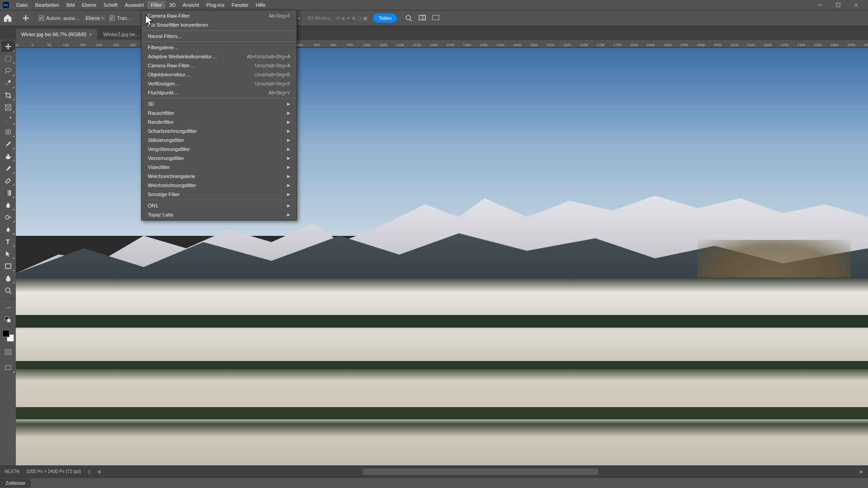 Image resolution: width=868 pixels, height=488 pixels. What do you see at coordinates (219, 56) in the screenshot?
I see `menu-item-adaptive-weitwinkelkorrektur-: Adaptive Weitwinkelkorrektur…Alt+Umschal…` at bounding box center [219, 56].